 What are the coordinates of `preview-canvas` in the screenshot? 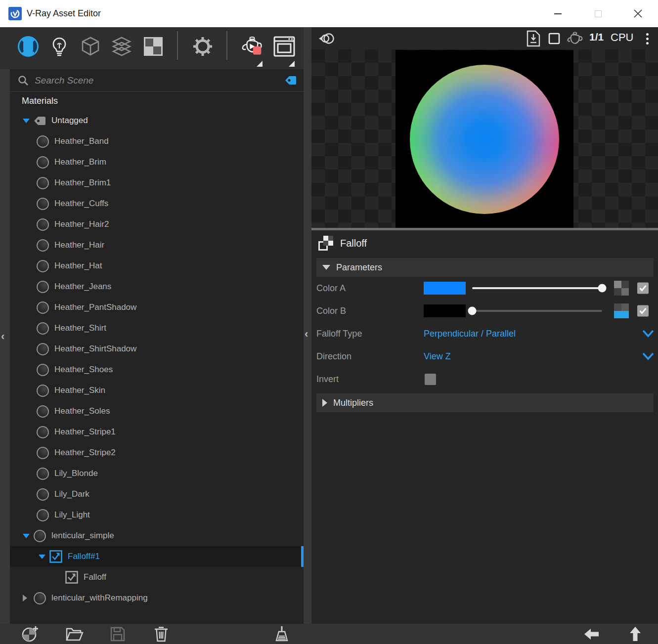 It's located at (484, 139).